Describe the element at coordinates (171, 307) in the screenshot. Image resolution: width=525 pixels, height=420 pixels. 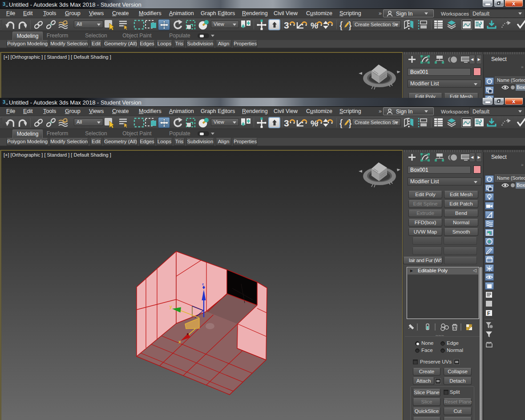
I see `svg-text: y` at that location.